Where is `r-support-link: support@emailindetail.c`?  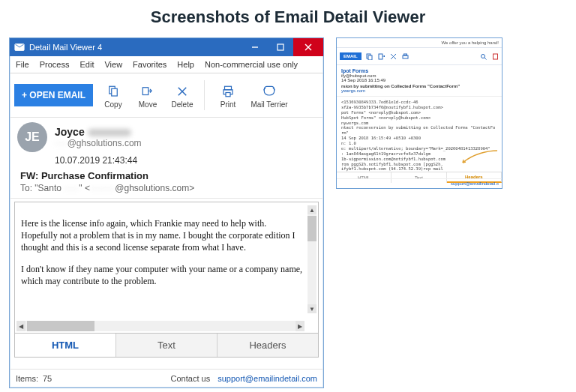 r-support-link: support@emailindetail.c is located at coordinates (475, 184).